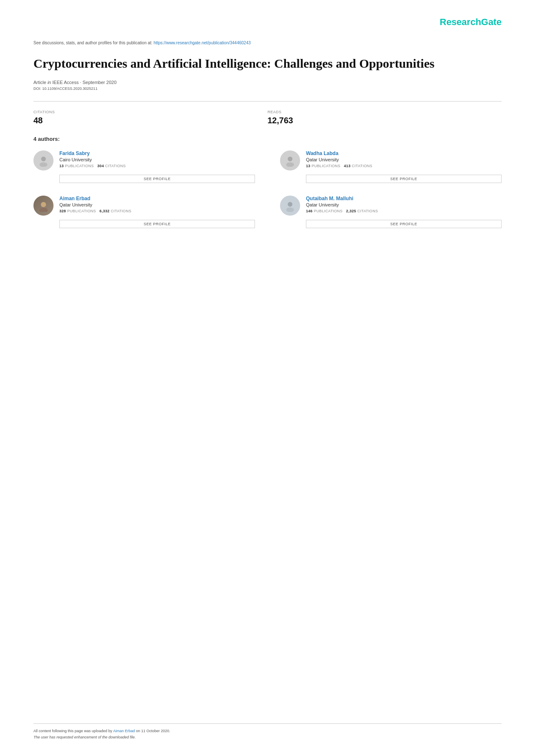  What do you see at coordinates (157, 211) in the screenshot?
I see `author-stats-3: 328 PUBLICATIONS 6,332 CITATIONS` at bounding box center [157, 211].